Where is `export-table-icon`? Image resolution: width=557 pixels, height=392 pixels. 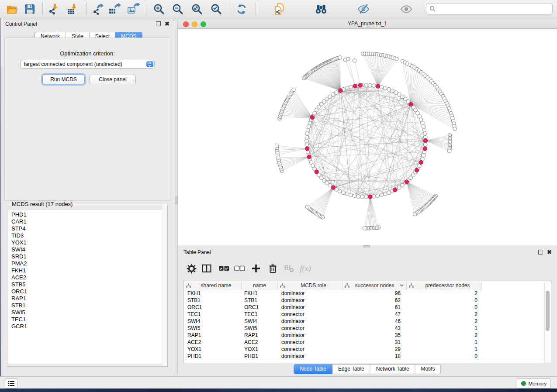 export-table-icon is located at coordinates (115, 9).